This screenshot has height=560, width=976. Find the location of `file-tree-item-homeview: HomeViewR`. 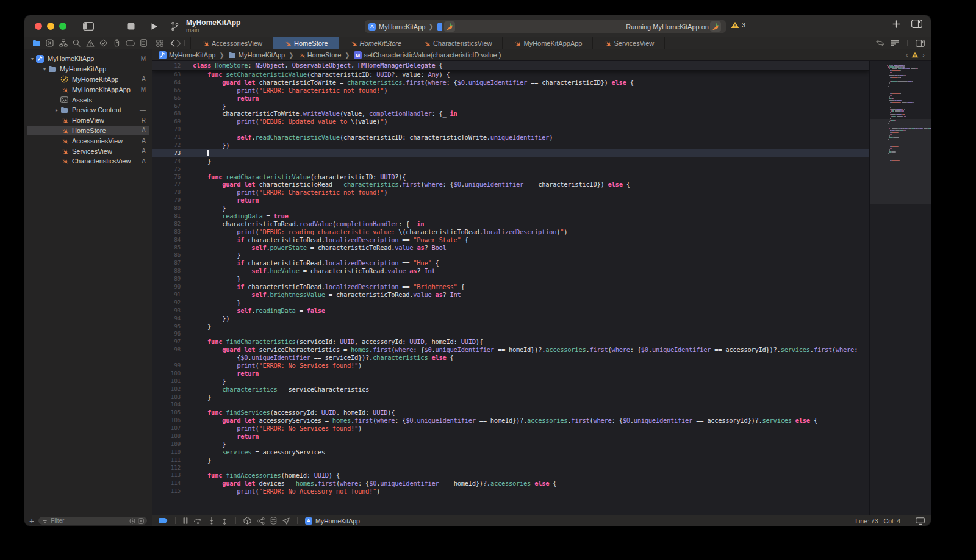

file-tree-item-homeview: HomeViewR is located at coordinates (88, 121).